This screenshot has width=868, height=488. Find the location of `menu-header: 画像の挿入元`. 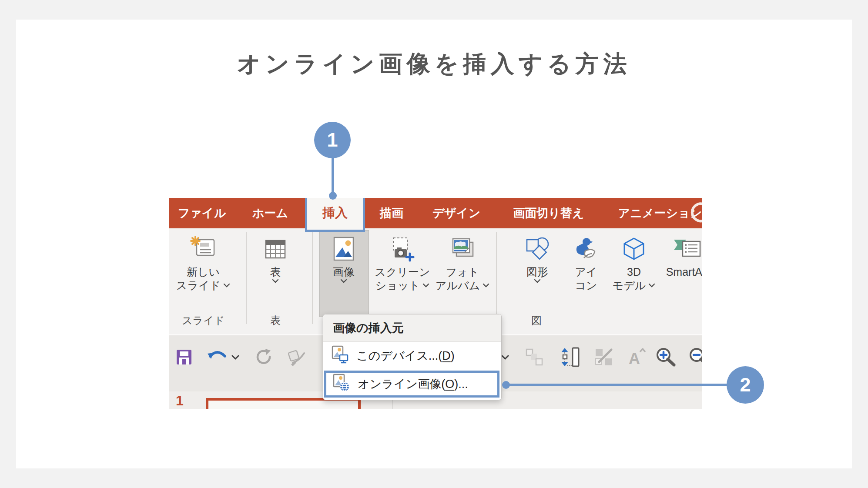

menu-header: 画像の挿入元 is located at coordinates (412, 328).